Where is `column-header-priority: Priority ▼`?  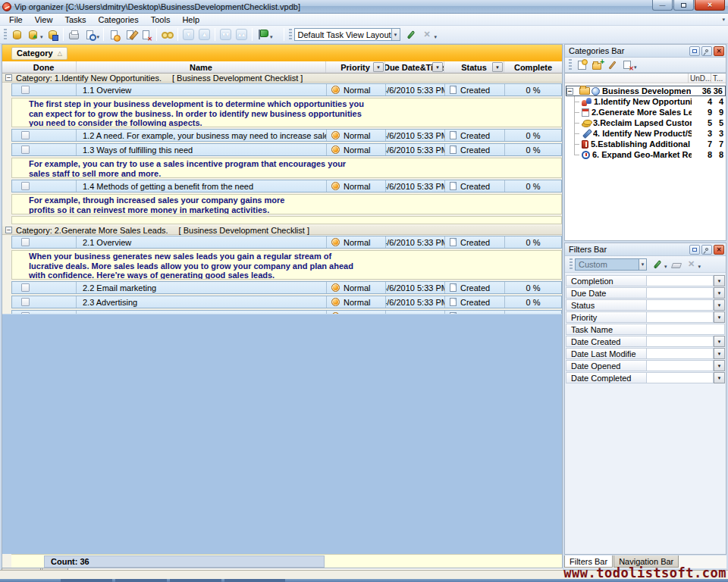
column-header-priority: Priority ▼ is located at coordinates (356, 67).